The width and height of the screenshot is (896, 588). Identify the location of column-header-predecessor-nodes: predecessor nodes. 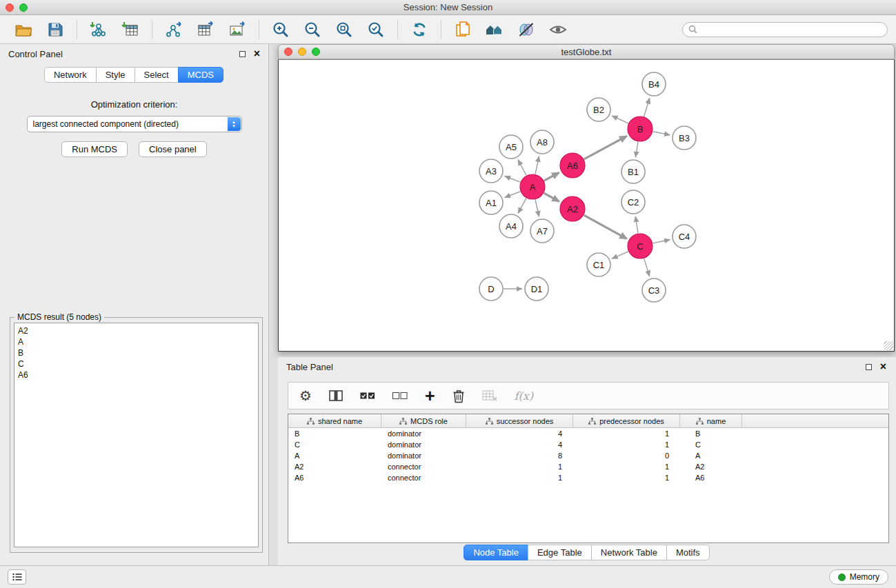
(626, 420).